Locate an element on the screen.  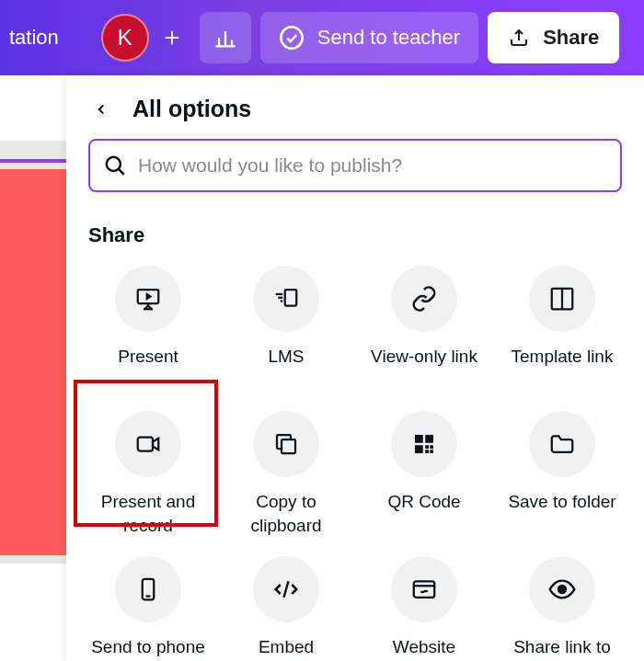
avatar: K is located at coordinates (125, 38).